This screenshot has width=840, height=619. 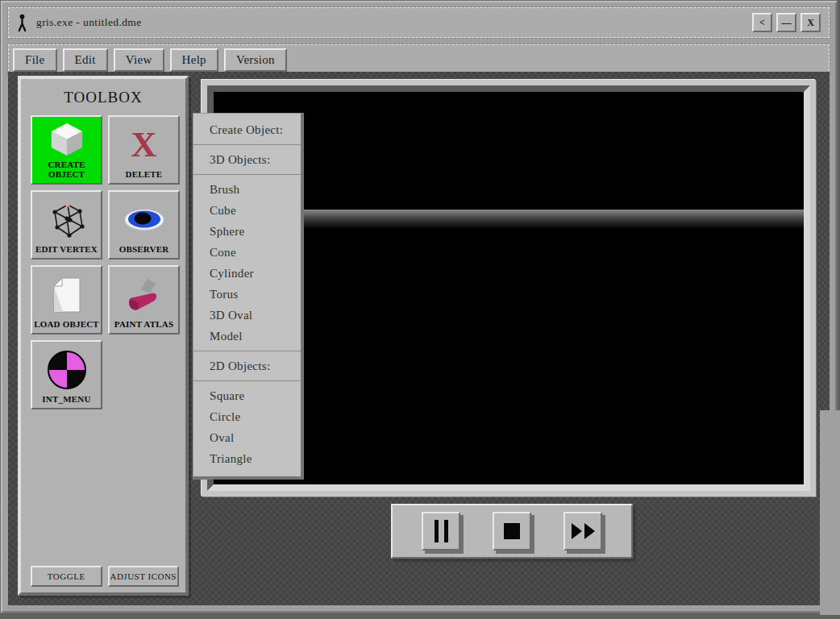 What do you see at coordinates (105, 576) in the screenshot?
I see `toolbox-footer: TOGGLEADJUST ICONS` at bounding box center [105, 576].